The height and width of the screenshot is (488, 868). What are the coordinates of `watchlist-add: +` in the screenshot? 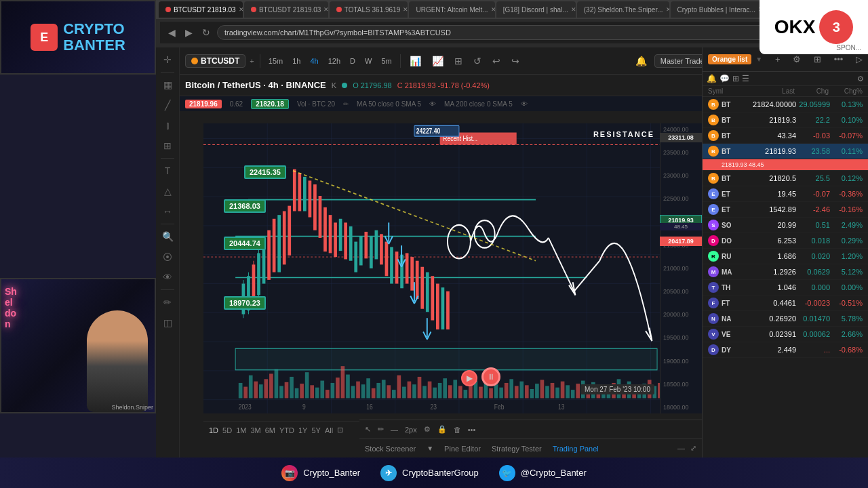 It's located at (778, 60).